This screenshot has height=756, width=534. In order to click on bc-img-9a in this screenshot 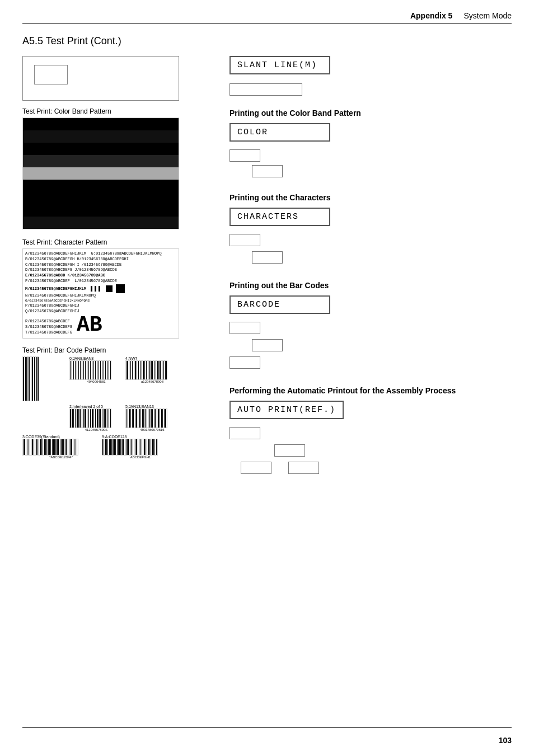, I will do `click(130, 447)`.